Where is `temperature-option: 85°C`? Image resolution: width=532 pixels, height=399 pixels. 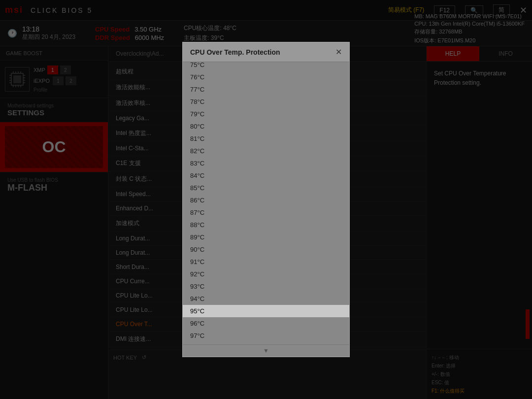
temperature-option: 85°C is located at coordinates (266, 188).